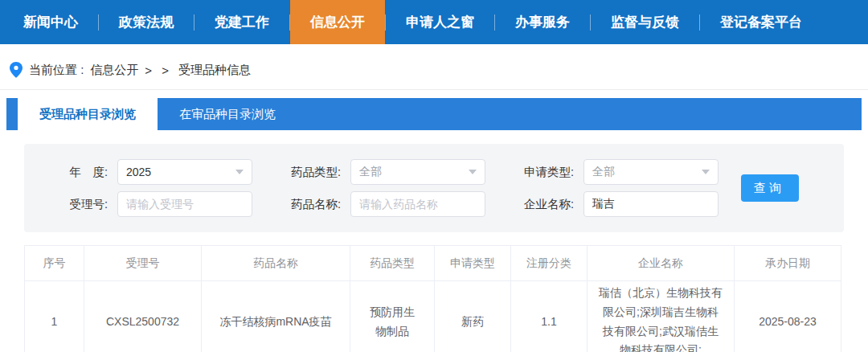 This screenshot has width=868, height=352. Describe the element at coordinates (114, 71) in the screenshot. I see `breadcrumb-section: 信息公开` at that location.